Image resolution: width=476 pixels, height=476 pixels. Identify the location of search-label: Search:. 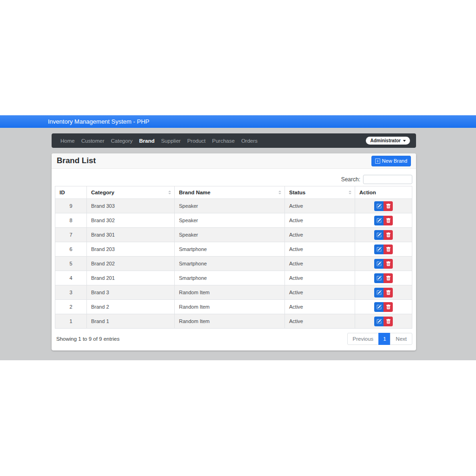
(350, 179).